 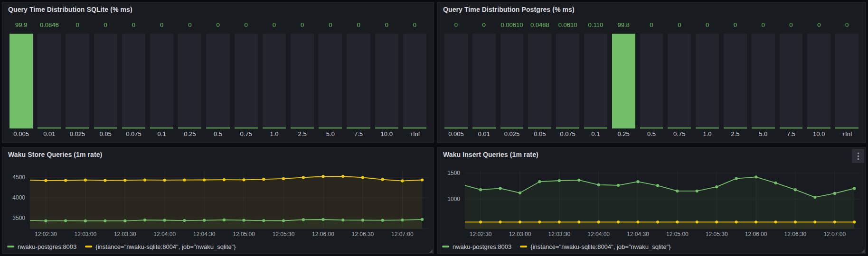 I want to click on panel-title: Query Time Distribution Postgres (% ms), so click(x=509, y=9).